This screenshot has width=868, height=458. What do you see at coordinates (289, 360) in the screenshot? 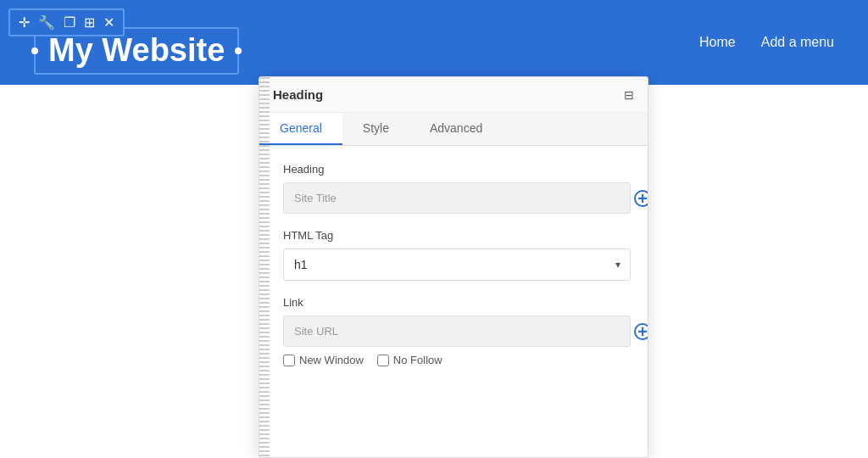
I see `new-window-checkbox` at bounding box center [289, 360].